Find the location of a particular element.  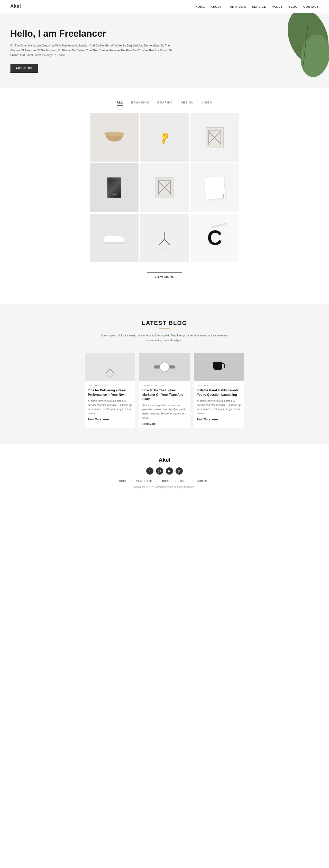

nav-logo: Akel is located at coordinates (16, 6).